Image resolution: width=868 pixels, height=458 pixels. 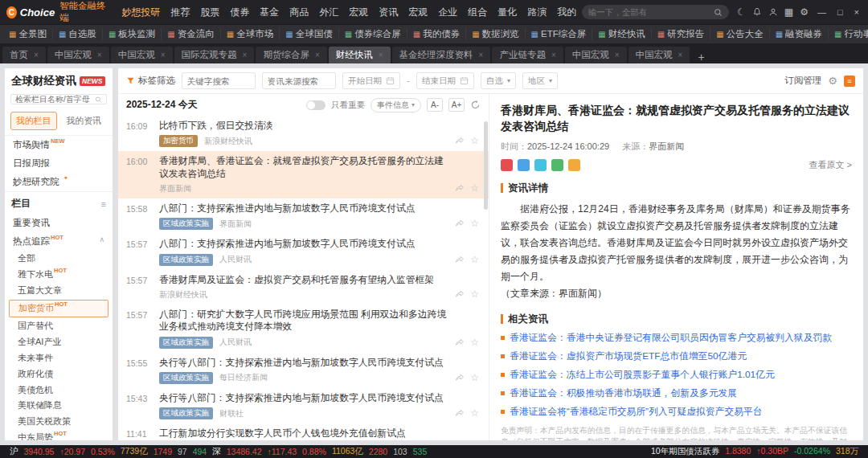 What do you see at coordinates (59, 406) in the screenshot?
I see `topic-fed-rate-cut: 美联储降息` at bounding box center [59, 406].